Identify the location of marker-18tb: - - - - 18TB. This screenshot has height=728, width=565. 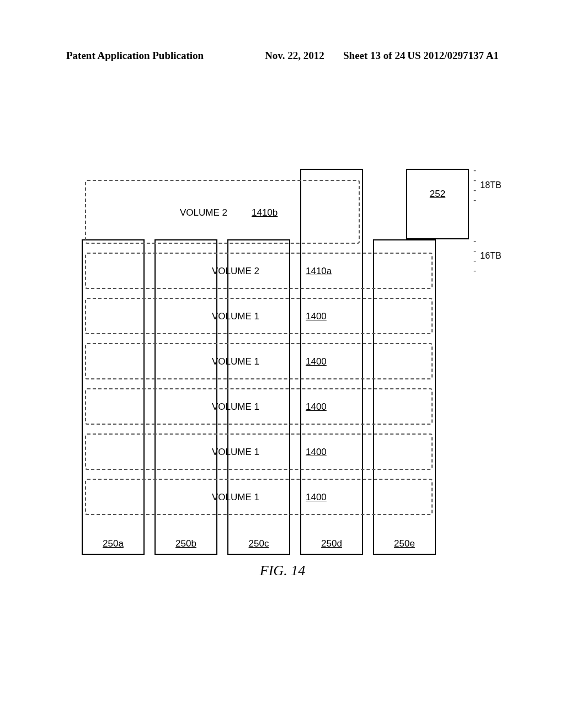
(488, 185).